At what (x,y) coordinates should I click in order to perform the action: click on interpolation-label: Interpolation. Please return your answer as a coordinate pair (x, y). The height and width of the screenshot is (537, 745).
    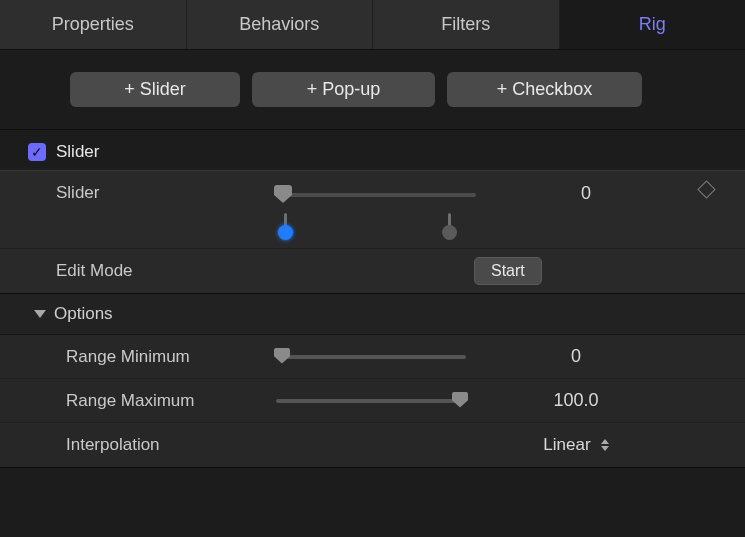
    Looking at the image, I should click on (171, 445).